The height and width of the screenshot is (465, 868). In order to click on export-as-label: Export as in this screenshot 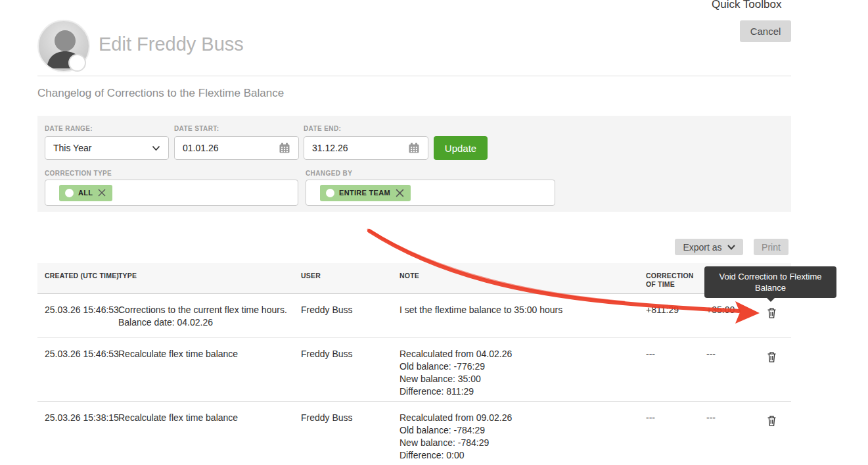, I will do `click(702, 247)`.